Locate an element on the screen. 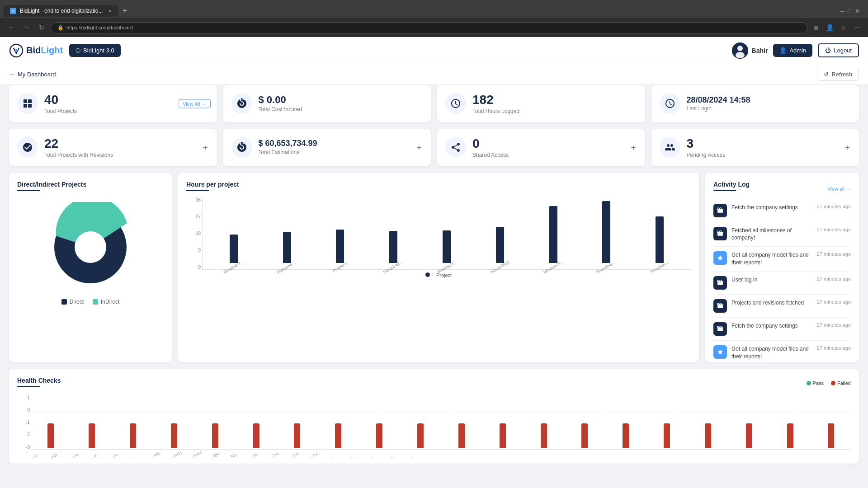 This screenshot has width=868, height=488. health-zero-line is located at coordinates (441, 411).